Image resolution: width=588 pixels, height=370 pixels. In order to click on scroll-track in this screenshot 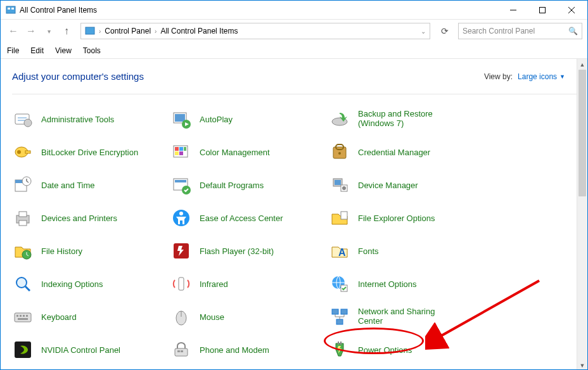, I will do `click(582, 215)`.